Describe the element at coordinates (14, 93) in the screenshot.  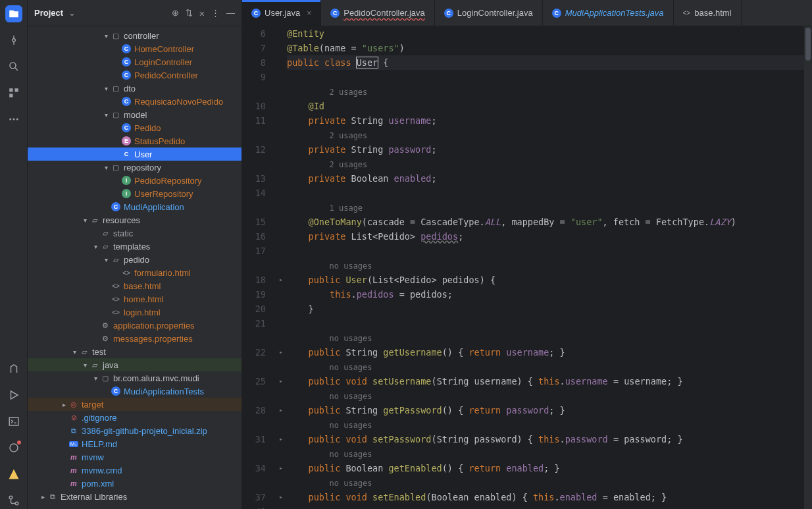
I see `structure-tool-icon` at that location.